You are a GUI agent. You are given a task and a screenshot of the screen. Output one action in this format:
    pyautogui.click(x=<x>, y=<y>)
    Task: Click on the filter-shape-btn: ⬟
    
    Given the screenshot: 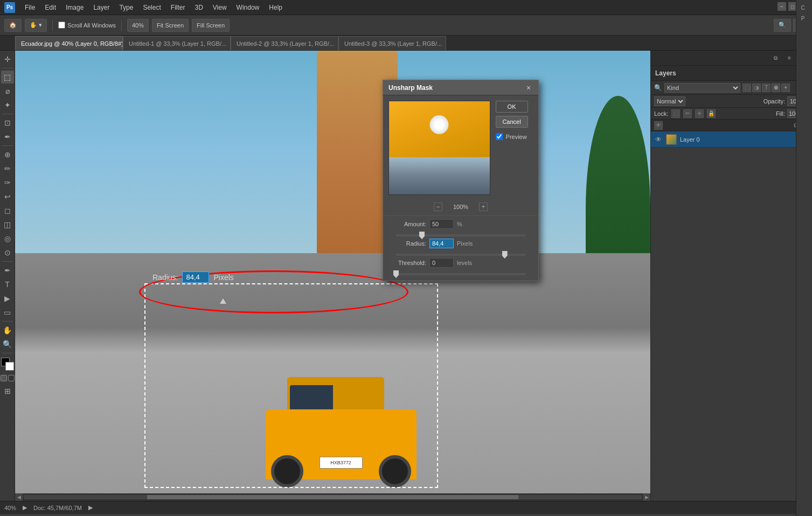 What is the action you would take?
    pyautogui.click(x=776, y=88)
    